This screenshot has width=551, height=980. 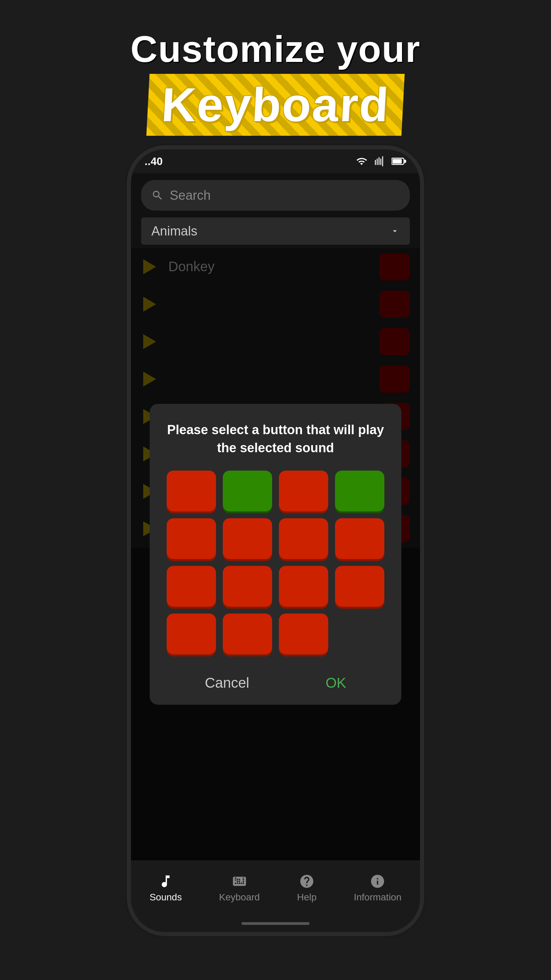 What do you see at coordinates (275, 924) in the screenshot?
I see `home-bar` at bounding box center [275, 924].